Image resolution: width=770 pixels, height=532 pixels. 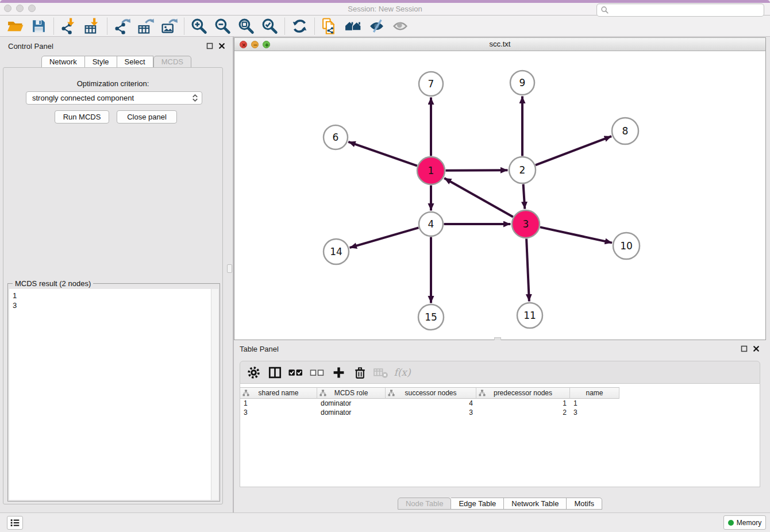 I want to click on panel-divider-grip, so click(x=230, y=269).